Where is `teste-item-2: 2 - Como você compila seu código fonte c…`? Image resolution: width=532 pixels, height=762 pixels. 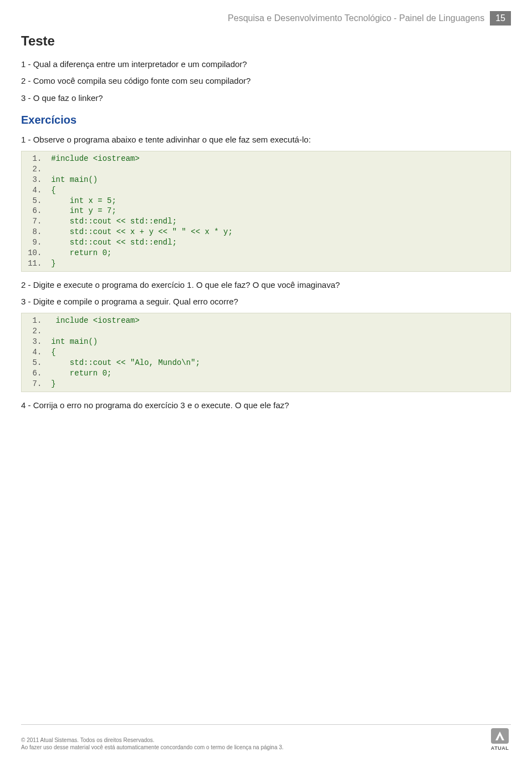
teste-item-2: 2 - Como você compila seu código fonte c… is located at coordinates (266, 81).